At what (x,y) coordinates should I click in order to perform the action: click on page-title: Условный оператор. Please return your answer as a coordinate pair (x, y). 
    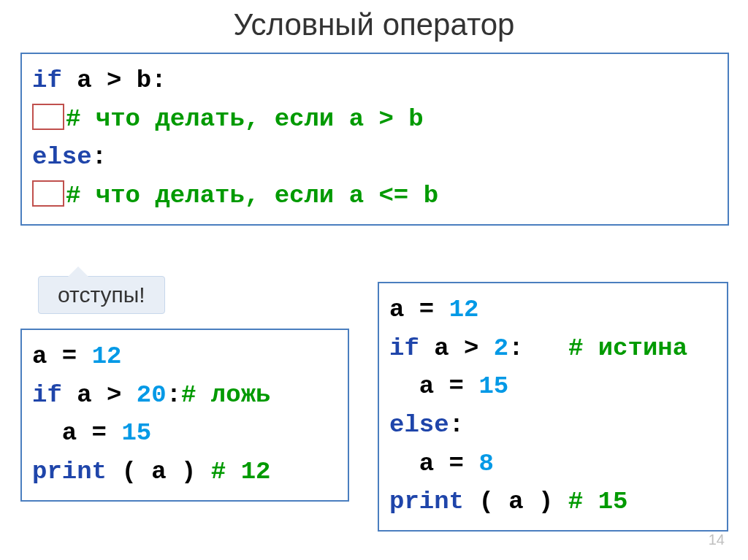
    Looking at the image, I should click on (374, 24).